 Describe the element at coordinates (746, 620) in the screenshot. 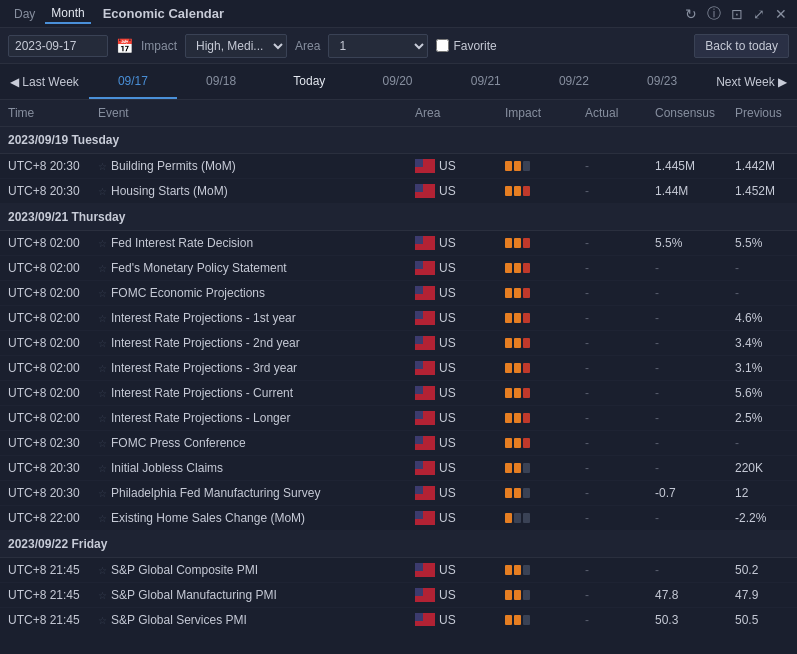

I see `cell-value: 50.5` at that location.